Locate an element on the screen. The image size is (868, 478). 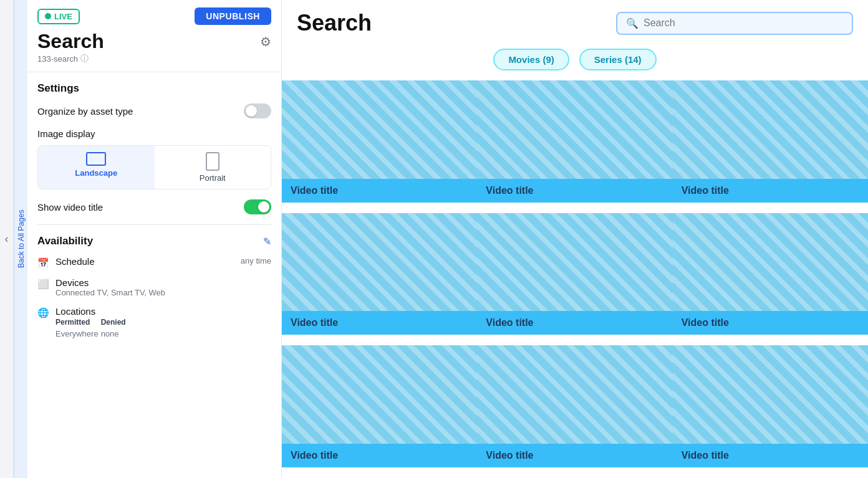
video-title-bar-6: Video title is located at coordinates (771, 323).